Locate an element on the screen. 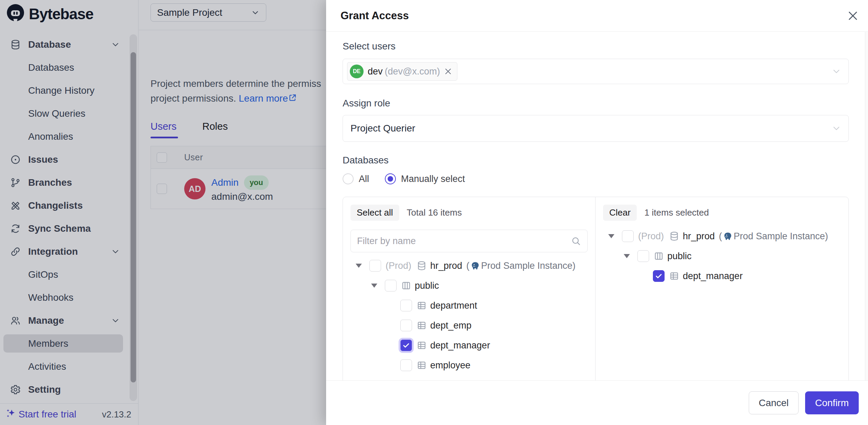  modal-scrollbar is located at coordinates (867, 206).